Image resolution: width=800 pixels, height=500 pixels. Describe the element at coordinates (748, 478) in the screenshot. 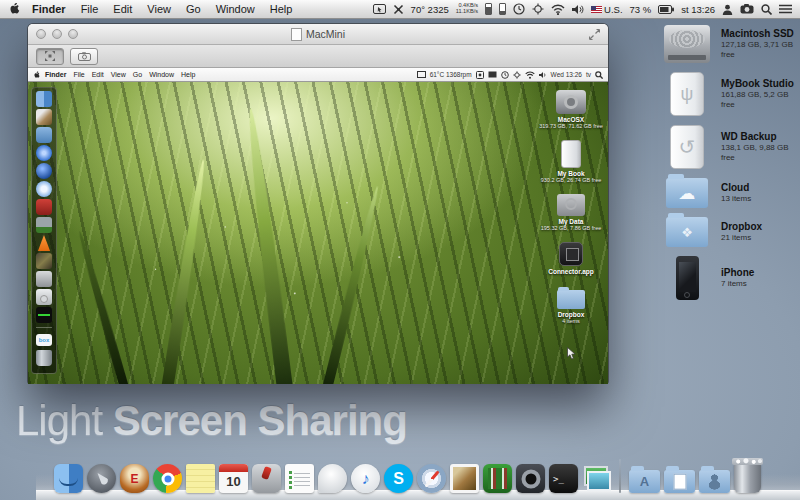

I see `dock-trash-icon` at that location.